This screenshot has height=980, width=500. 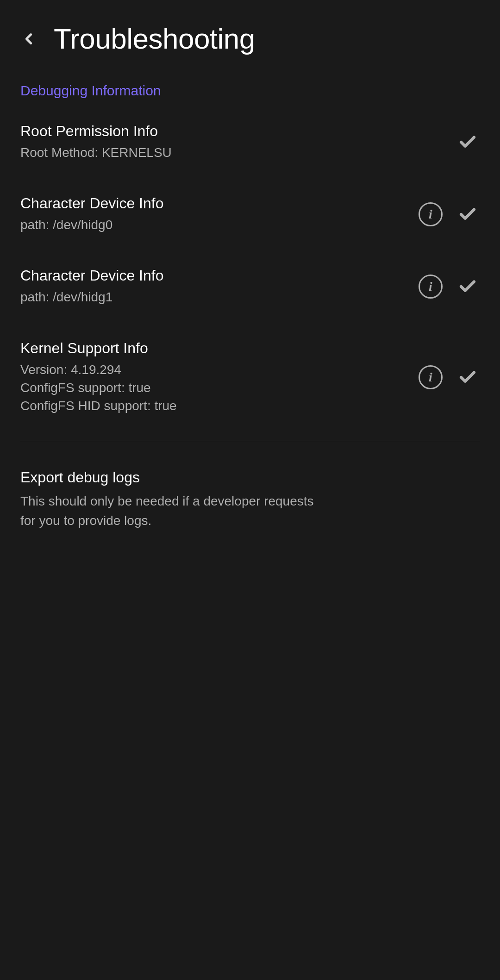 I want to click on section-header: Debugging Information, so click(x=250, y=90).